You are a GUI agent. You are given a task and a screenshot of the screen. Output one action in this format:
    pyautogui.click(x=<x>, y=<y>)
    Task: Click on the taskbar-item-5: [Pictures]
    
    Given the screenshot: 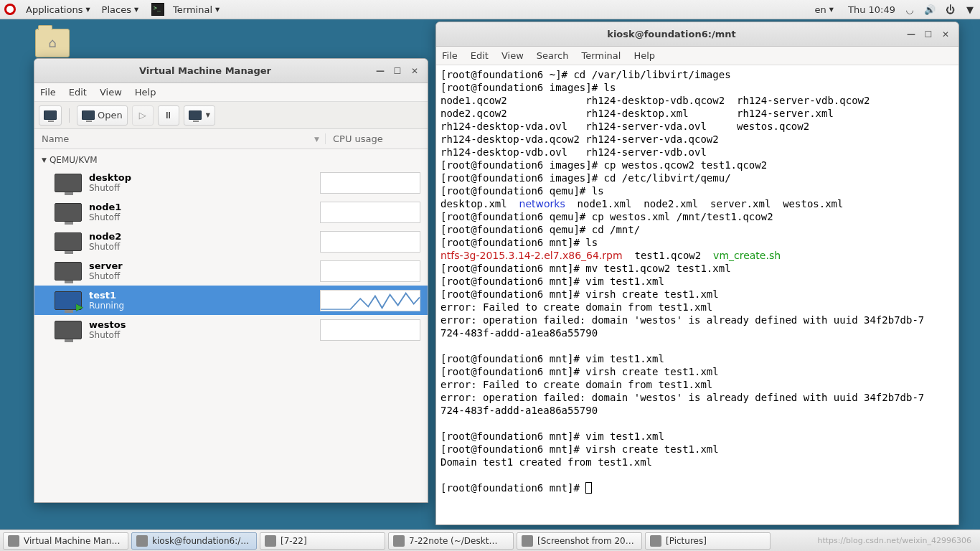 What is the action you would take?
    pyautogui.click(x=707, y=541)
    